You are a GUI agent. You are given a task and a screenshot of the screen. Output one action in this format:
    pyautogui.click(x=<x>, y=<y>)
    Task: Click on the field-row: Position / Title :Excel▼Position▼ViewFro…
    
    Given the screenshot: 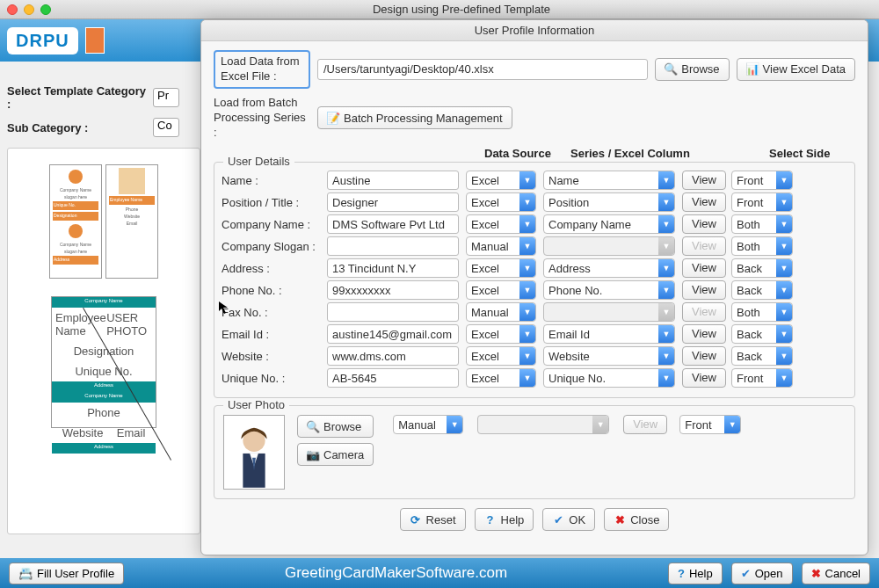 What is the action you would take?
    pyautogui.click(x=534, y=202)
    